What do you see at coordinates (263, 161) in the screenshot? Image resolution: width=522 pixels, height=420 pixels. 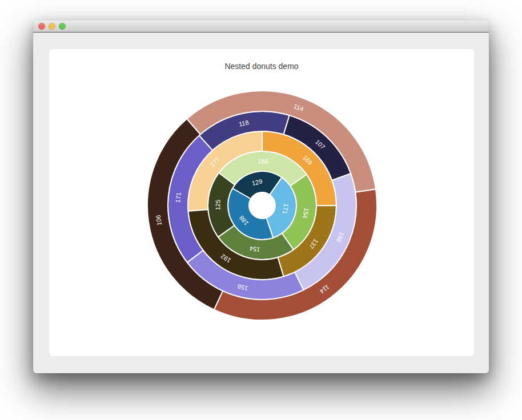 I see `segment-value-label: 186` at bounding box center [263, 161].